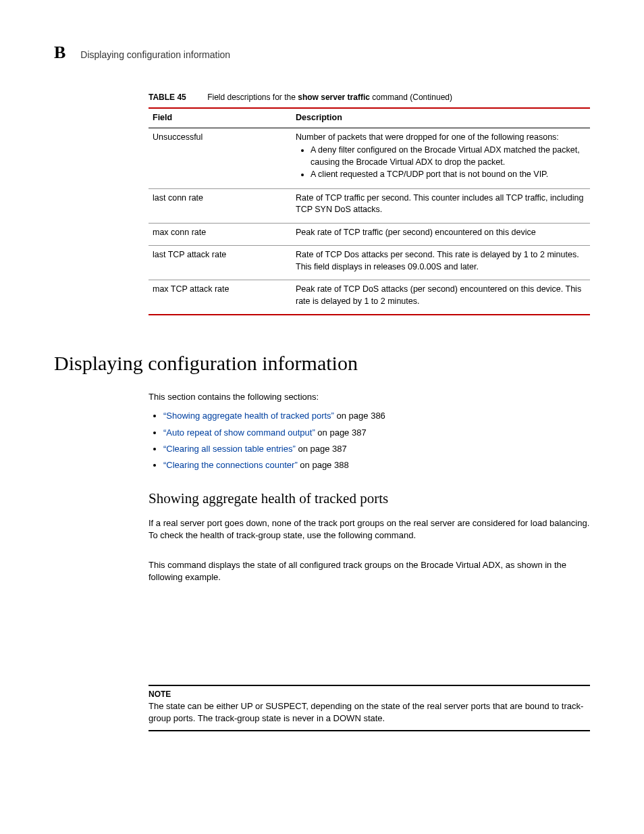  I want to click on xref-link: “Auto repeat of show command output”, so click(239, 432).